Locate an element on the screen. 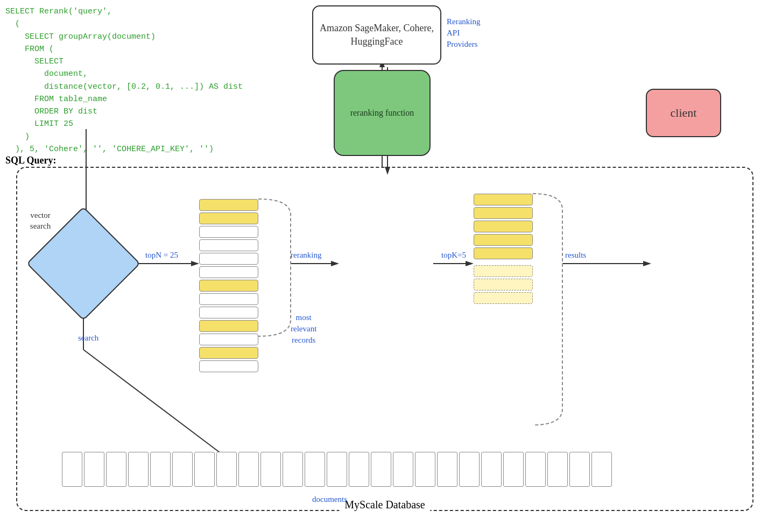 Image resolution: width=775 pixels, height=532 pixels. search-label: search is located at coordinates (88, 338).